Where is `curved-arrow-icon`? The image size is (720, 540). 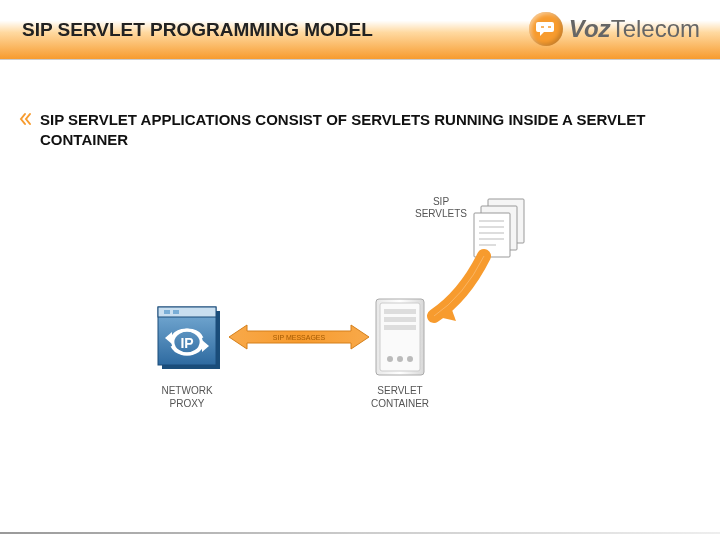 curved-arrow-icon is located at coordinates (459, 288).